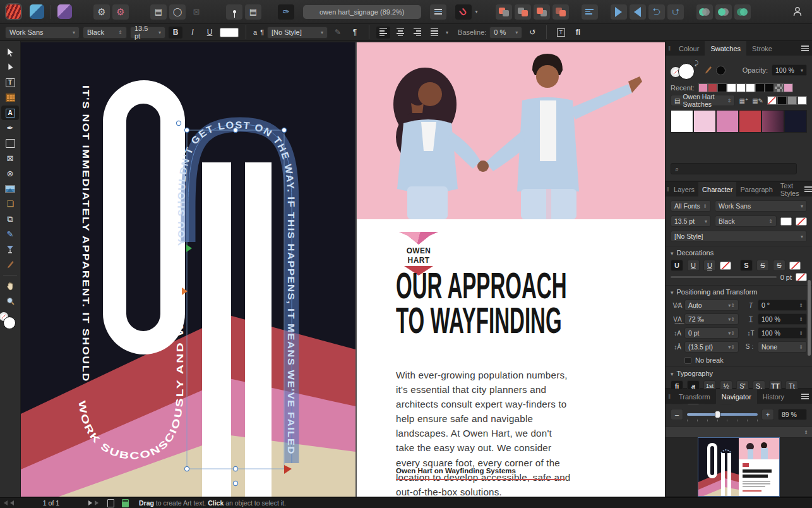 This screenshot has height=508, width=812. I want to click on tracking-dropdown: 72 ‰▾⇕, so click(712, 319).